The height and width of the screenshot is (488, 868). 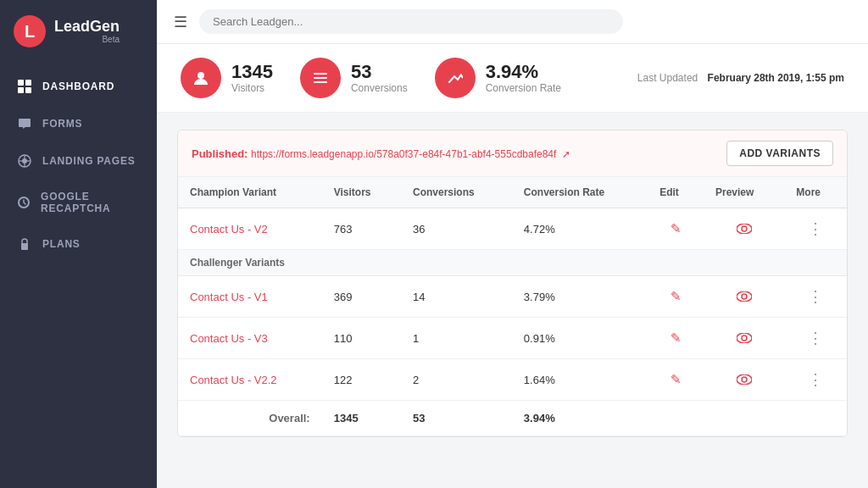 What do you see at coordinates (354, 78) in the screenshot?
I see `conversions-stat: 53 Conversions` at bounding box center [354, 78].